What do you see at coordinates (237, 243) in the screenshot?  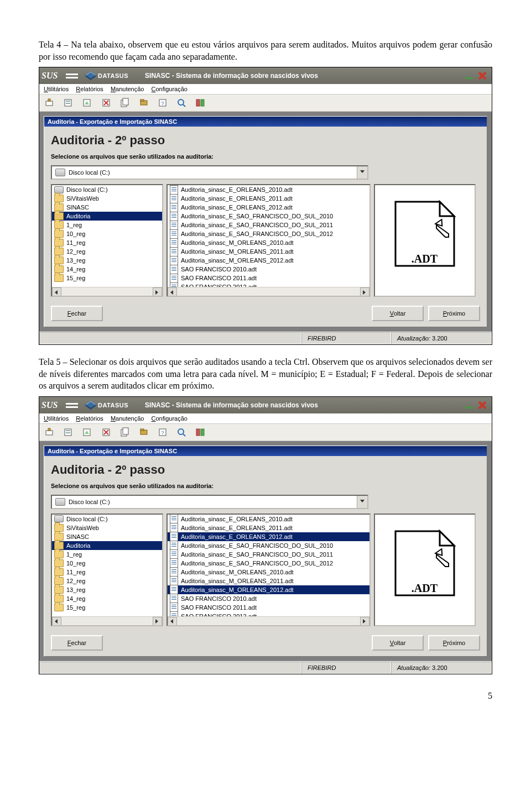 I see `file-label: Auditoria_sinasc_M_ORLEANS_2010.adt` at bounding box center [237, 243].